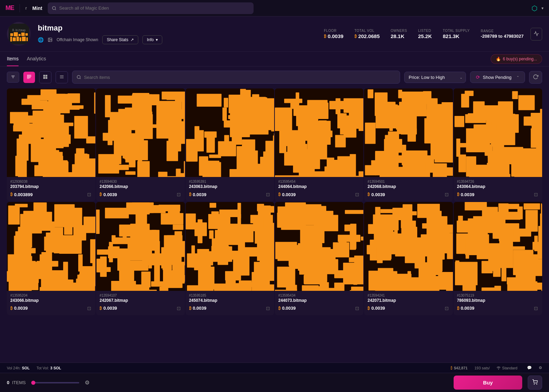  Describe the element at coordinates (498, 145) in the screenshot. I see `item-card: #13594726 243064.bitmap ₿ 0.0039 ⊡` at that location.